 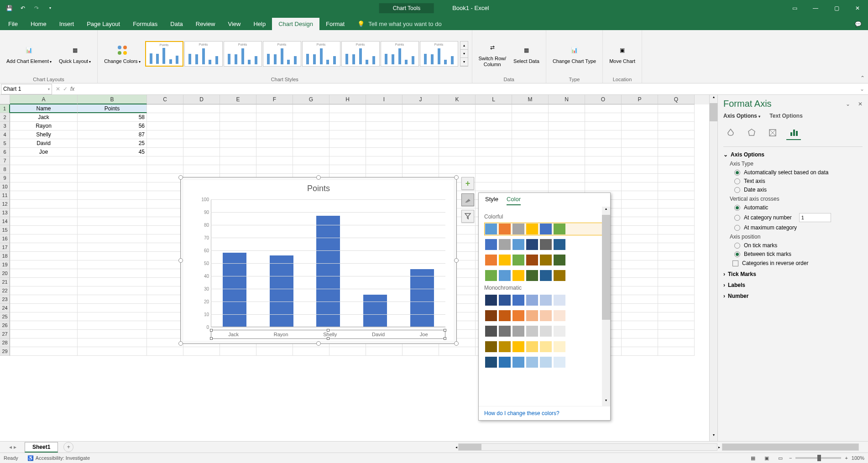 I want to click on opt-auto-type: Automatically select based on data, so click(x=799, y=172).